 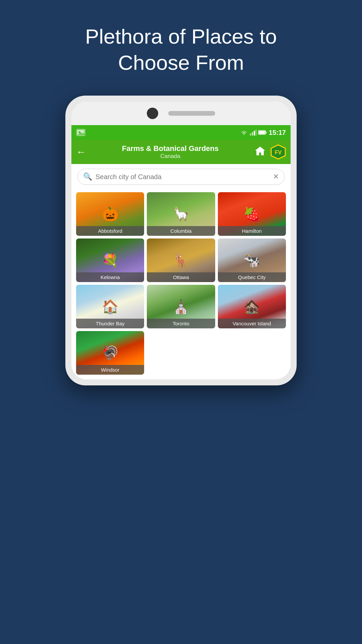 What do you see at coordinates (262, 132) in the screenshot?
I see `battery-icon` at bounding box center [262, 132].